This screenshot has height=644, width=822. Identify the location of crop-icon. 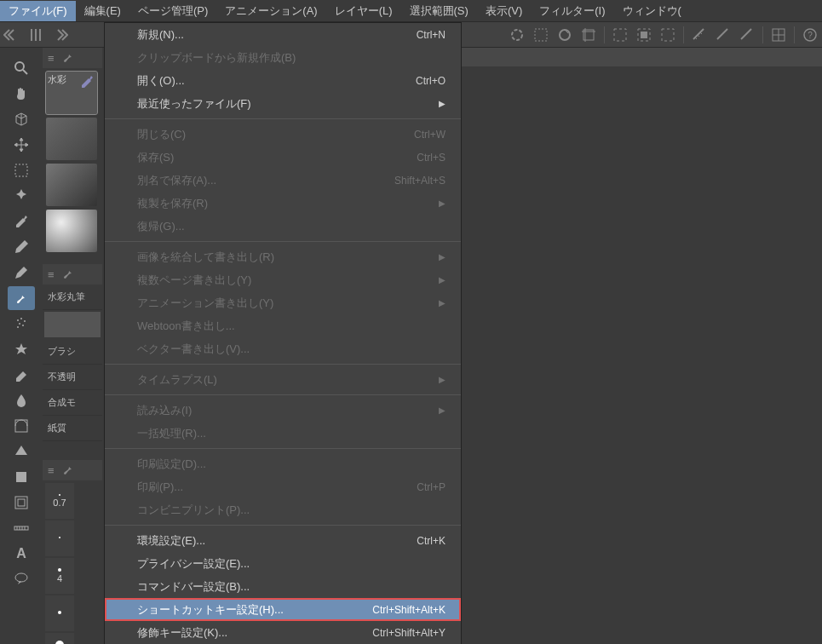
(589, 35).